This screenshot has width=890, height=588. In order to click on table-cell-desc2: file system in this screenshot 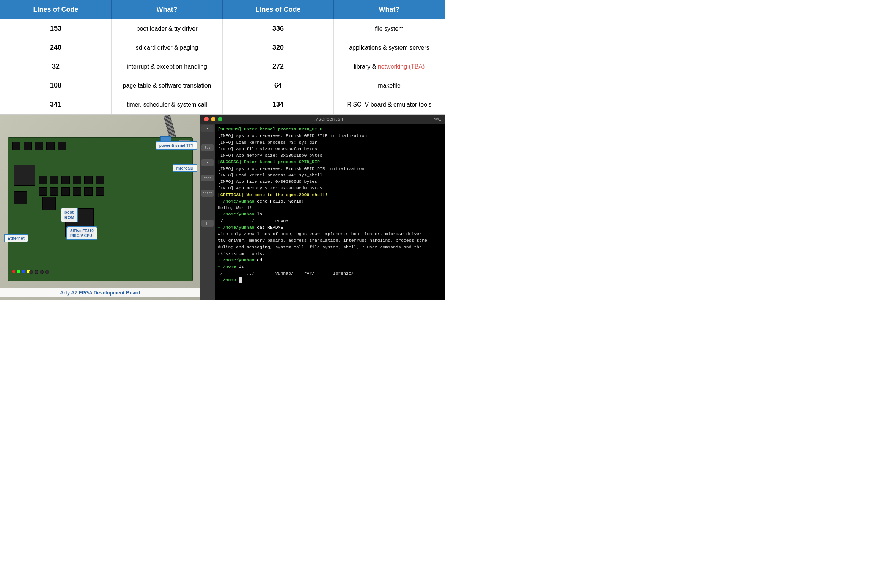, I will do `click(389, 29)`.